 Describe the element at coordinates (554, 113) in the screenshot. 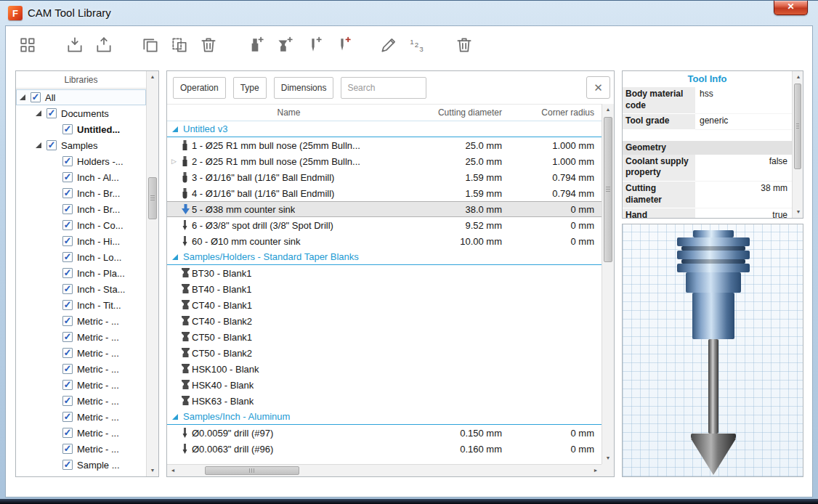

I see `column-corner-radius: Corner radius` at that location.